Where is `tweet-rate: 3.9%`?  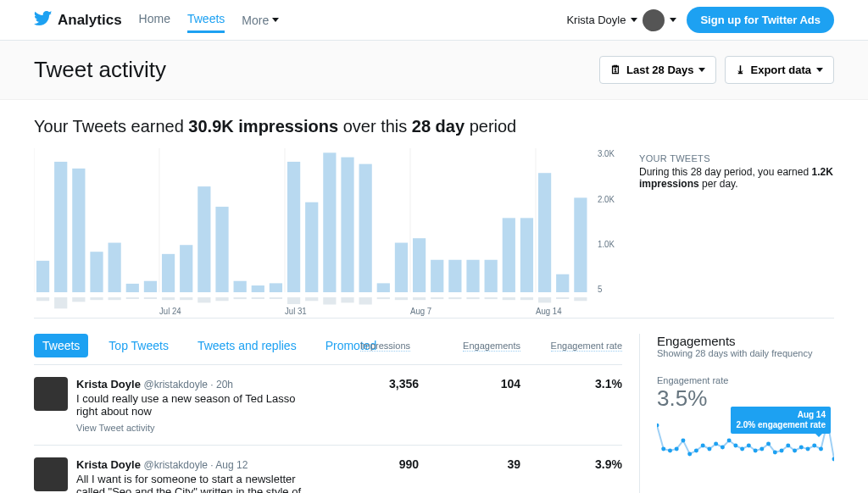 tweet-rate: 3.9% is located at coordinates (576, 475).